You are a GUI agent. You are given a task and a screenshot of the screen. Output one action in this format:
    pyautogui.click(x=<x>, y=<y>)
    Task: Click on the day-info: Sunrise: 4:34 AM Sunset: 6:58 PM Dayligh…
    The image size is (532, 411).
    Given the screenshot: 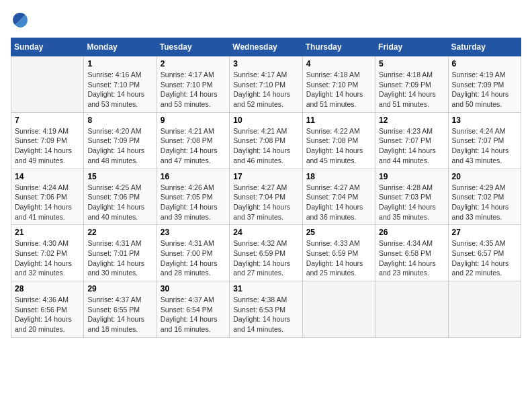 What is the action you would take?
    pyautogui.click(x=411, y=258)
    